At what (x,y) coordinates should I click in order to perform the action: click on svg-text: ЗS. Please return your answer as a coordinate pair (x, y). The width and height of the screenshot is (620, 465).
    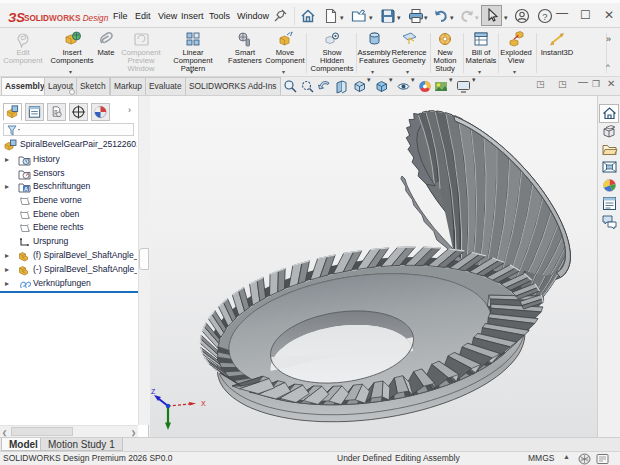
    Looking at the image, I should click on (16, 18).